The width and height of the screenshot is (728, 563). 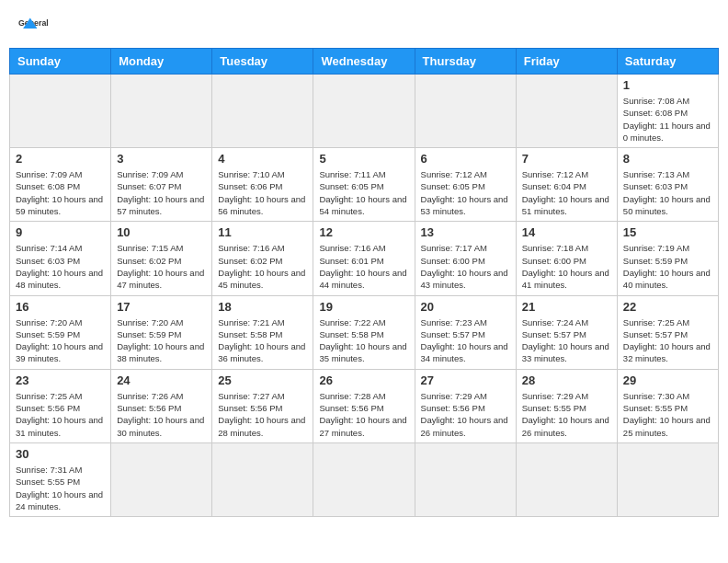 What do you see at coordinates (61, 232) in the screenshot?
I see `day-number: 9` at bounding box center [61, 232].